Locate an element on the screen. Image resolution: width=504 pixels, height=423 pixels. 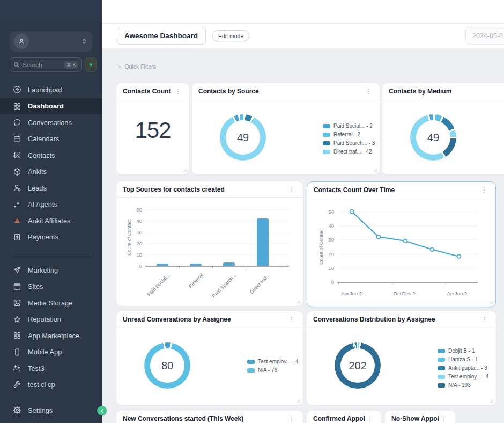
x-axis-label: Oct is located at coordinates (398, 293).